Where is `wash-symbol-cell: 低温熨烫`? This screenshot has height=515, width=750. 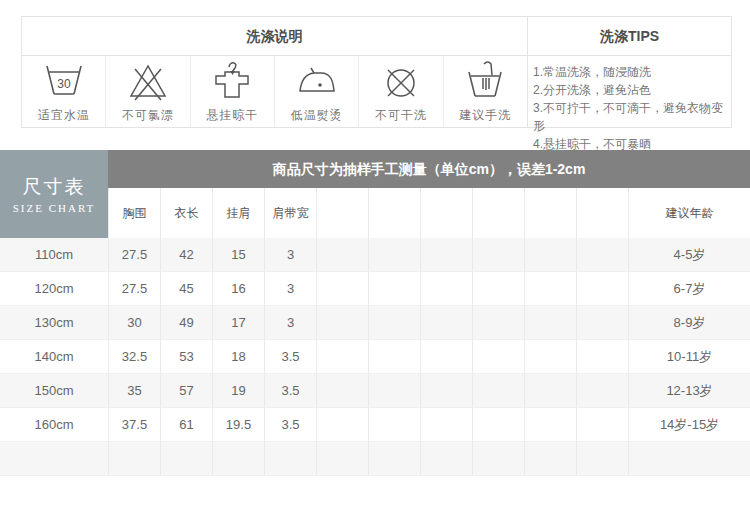
wash-symbol-cell: 低温熨烫 is located at coordinates (317, 92).